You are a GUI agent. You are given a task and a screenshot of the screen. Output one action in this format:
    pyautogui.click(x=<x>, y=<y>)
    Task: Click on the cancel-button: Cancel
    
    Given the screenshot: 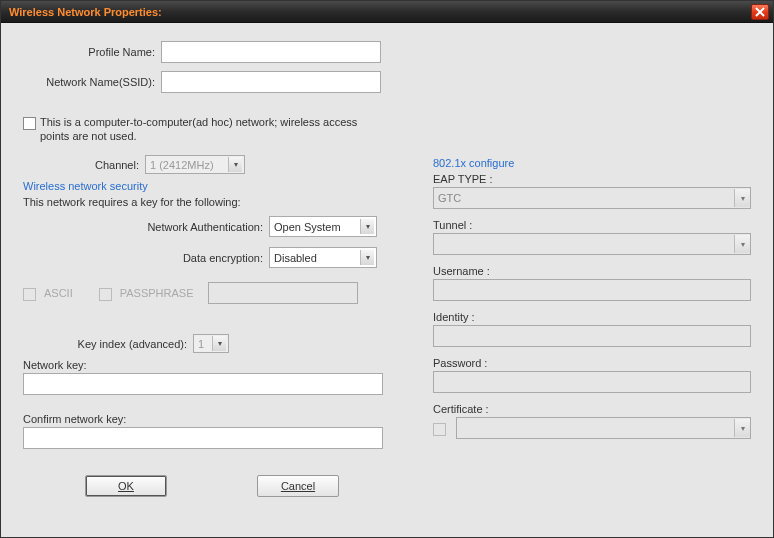 What is the action you would take?
    pyautogui.click(x=298, y=486)
    